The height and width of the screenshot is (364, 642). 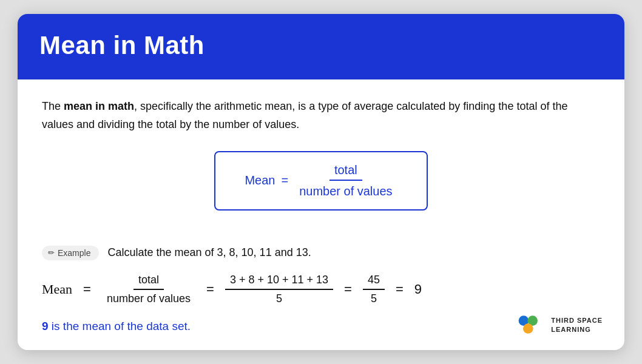 What do you see at coordinates (576, 329) in the screenshot?
I see `logo-line2: LEARNING` at bounding box center [576, 329].